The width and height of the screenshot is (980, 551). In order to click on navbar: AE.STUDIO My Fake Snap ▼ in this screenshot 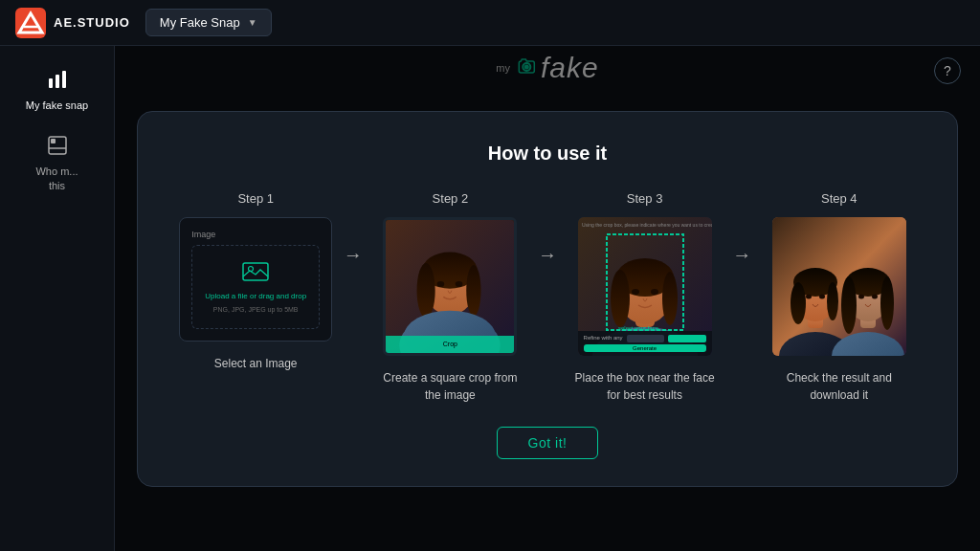, I will do `click(490, 23)`.